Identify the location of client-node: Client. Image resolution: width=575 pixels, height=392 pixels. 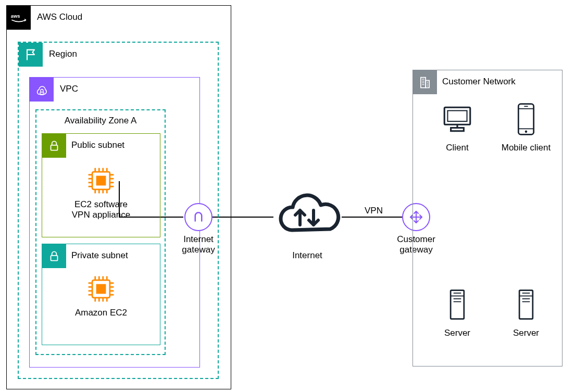
(457, 127).